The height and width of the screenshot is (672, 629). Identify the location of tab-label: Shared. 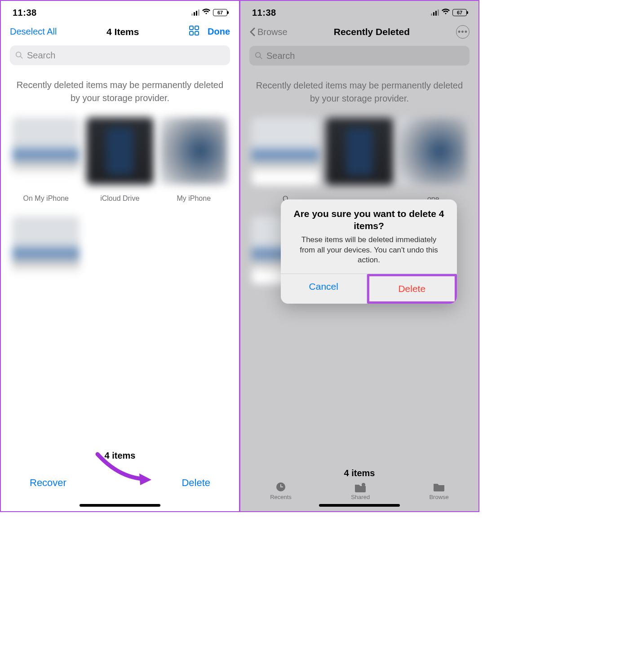
(360, 497).